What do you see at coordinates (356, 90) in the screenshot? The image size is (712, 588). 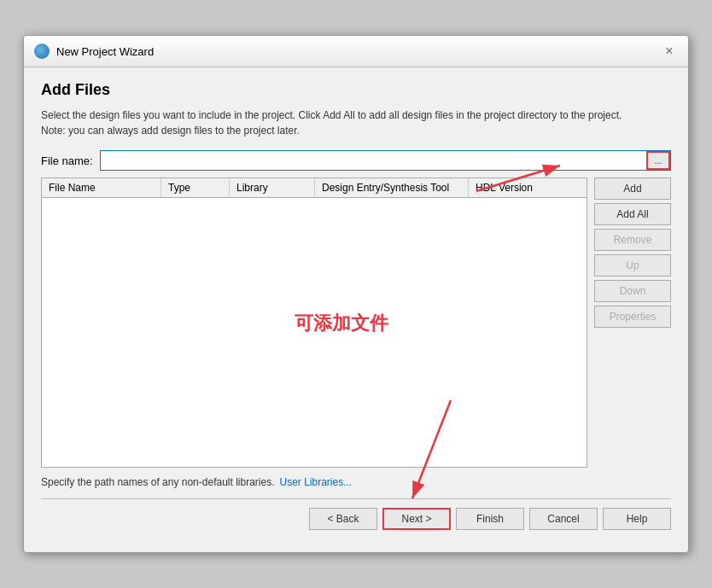 I see `section-title: Add Files` at bounding box center [356, 90].